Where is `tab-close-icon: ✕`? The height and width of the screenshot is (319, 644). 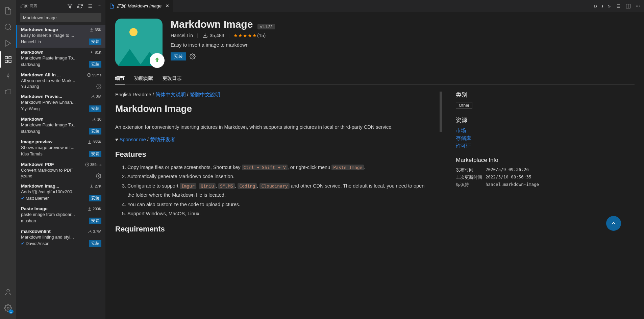 tab-close-icon: ✕ is located at coordinates (168, 6).